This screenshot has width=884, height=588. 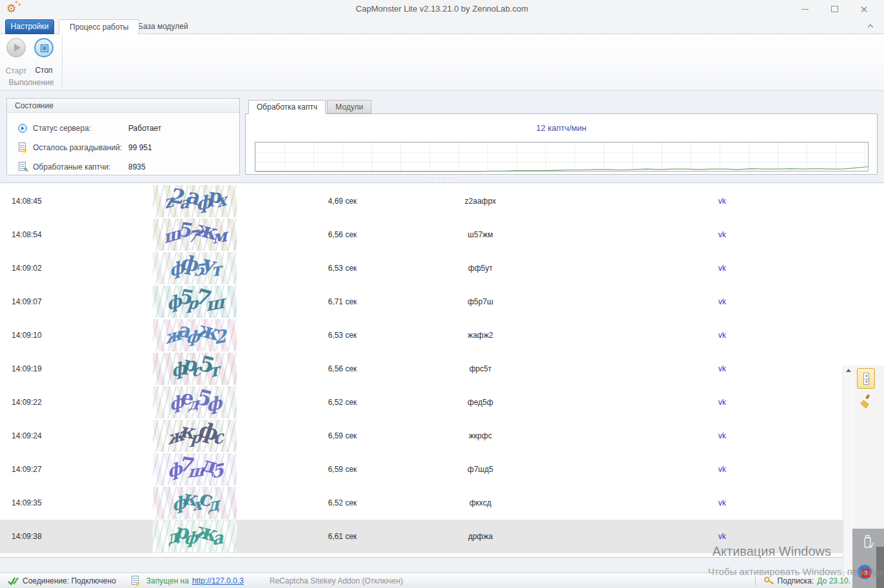 What do you see at coordinates (442, 9) in the screenshot?
I see `title-bar: ⚙✦✦ CapMonster Lite v2.13.21.0 by ZennoL…` at bounding box center [442, 9].